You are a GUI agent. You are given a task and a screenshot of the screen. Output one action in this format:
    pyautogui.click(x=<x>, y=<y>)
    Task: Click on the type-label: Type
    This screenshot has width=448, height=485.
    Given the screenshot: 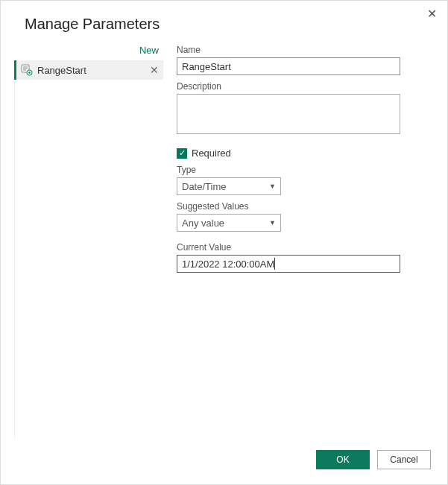 What is the action you would take?
    pyautogui.click(x=306, y=170)
    